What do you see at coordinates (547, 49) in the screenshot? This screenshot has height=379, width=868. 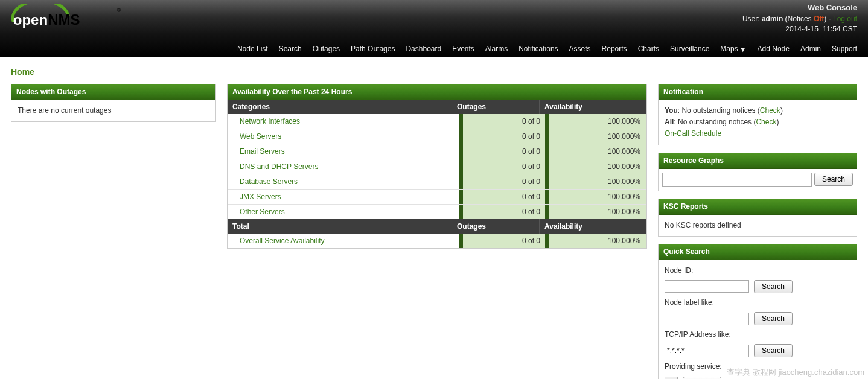 I see `main-nav: Node ListSearchOutagesPath OutagesDashbo…` at bounding box center [547, 49].